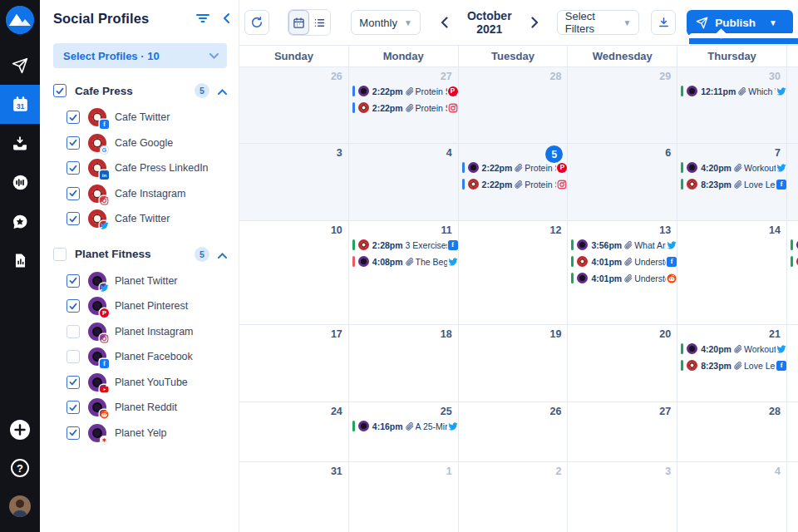  What do you see at coordinates (140, 91) in the screenshot?
I see `profile-group-header: Cafe Press5` at bounding box center [140, 91].